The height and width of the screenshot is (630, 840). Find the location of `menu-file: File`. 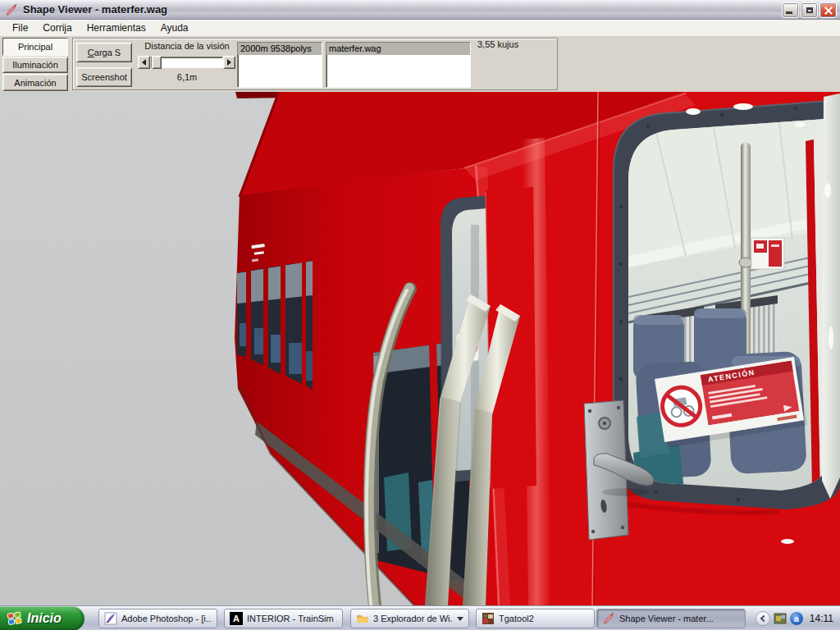

menu-file: File is located at coordinates (20, 28).